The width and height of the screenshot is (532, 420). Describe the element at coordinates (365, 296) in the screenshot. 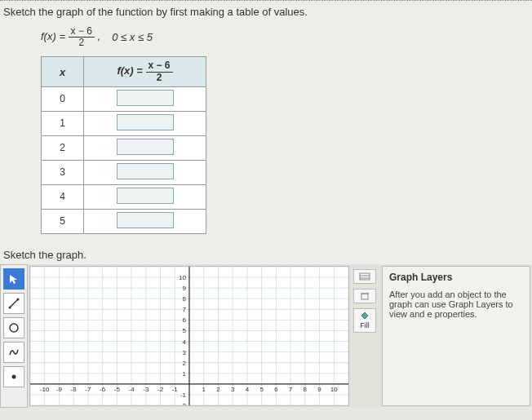

I see `delete-button` at that location.